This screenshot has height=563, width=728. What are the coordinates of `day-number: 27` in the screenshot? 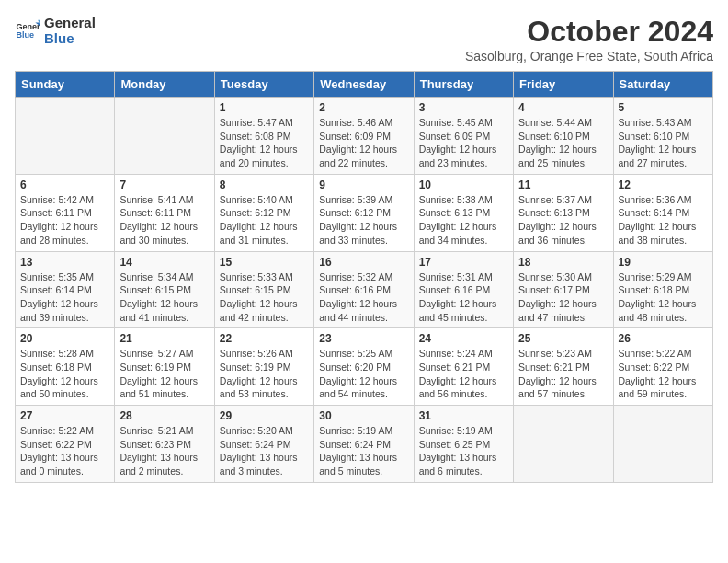 It's located at (64, 416).